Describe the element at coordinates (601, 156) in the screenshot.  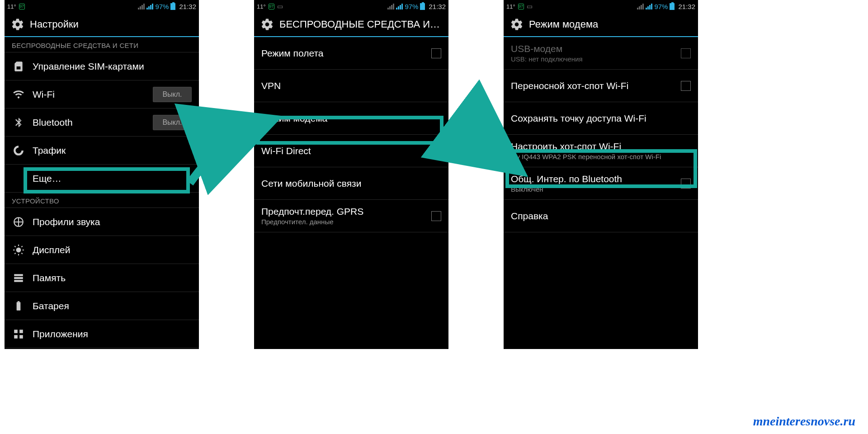
I see `row-sublabel: Fly IQ443 WPA2 PSK переносной хот-спот W…` at that location.